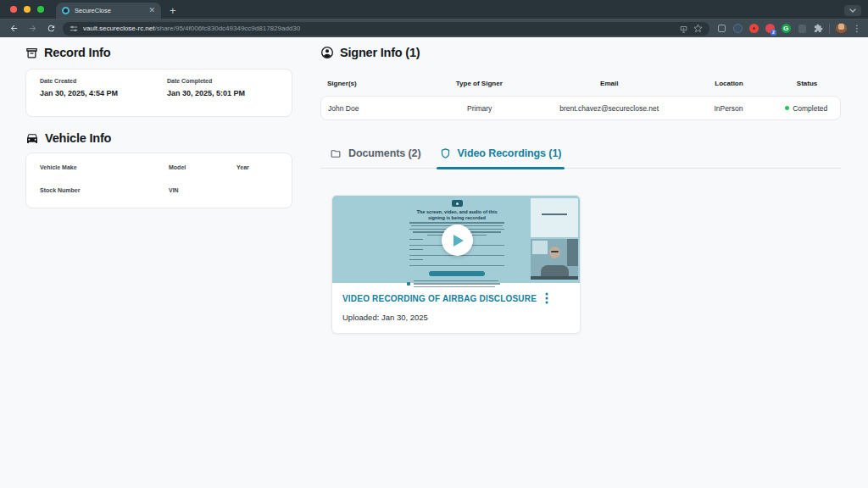 This screenshot has width=868, height=488. What do you see at coordinates (458, 241) in the screenshot?
I see `play-button` at bounding box center [458, 241].